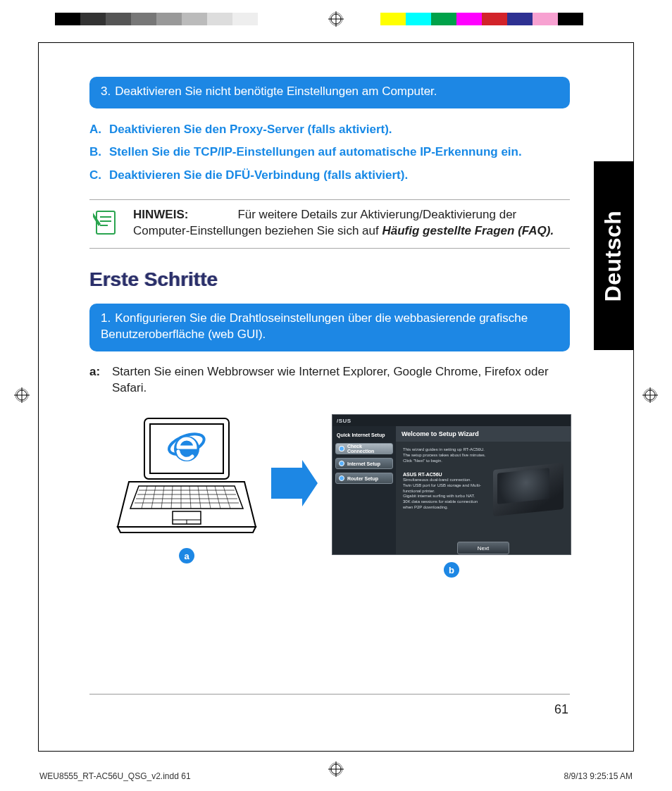 The image size is (672, 791). I want to click on footer-rule, so click(330, 695).